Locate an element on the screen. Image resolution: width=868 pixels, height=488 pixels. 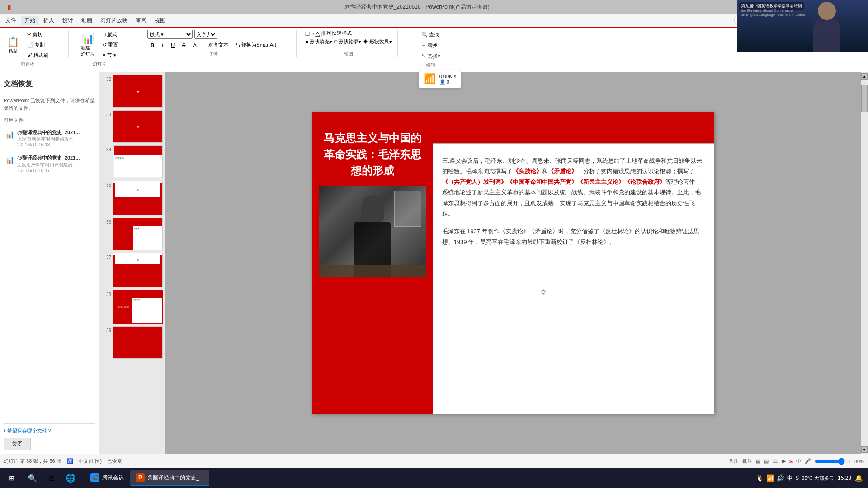
help-icon: ℹ is located at coordinates (5, 431).